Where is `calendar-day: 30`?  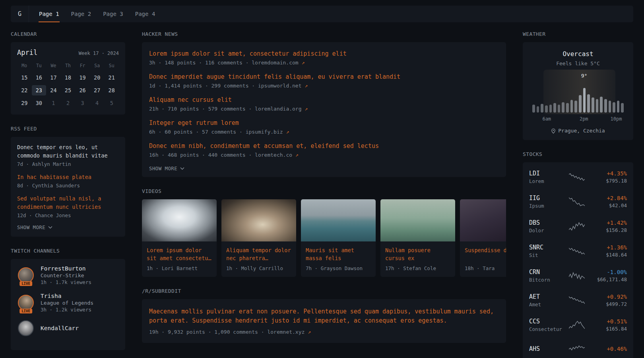 calendar-day: 30 is located at coordinates (39, 103).